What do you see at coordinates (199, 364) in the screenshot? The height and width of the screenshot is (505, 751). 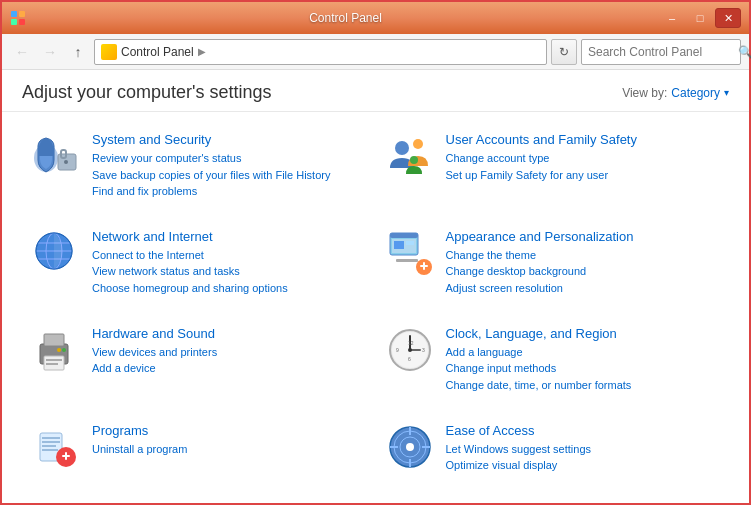 I see `section-hardware-sound: Hardware and SoundView devices and print…` at bounding box center [199, 364].